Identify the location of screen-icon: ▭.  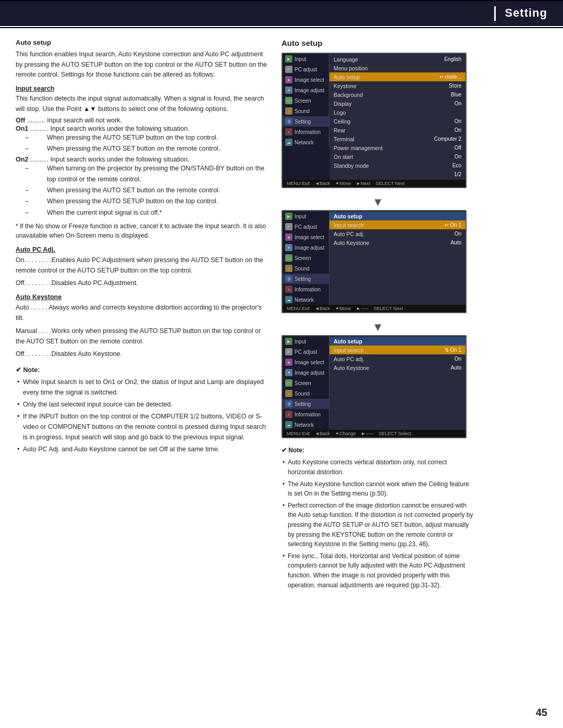
(289, 101).